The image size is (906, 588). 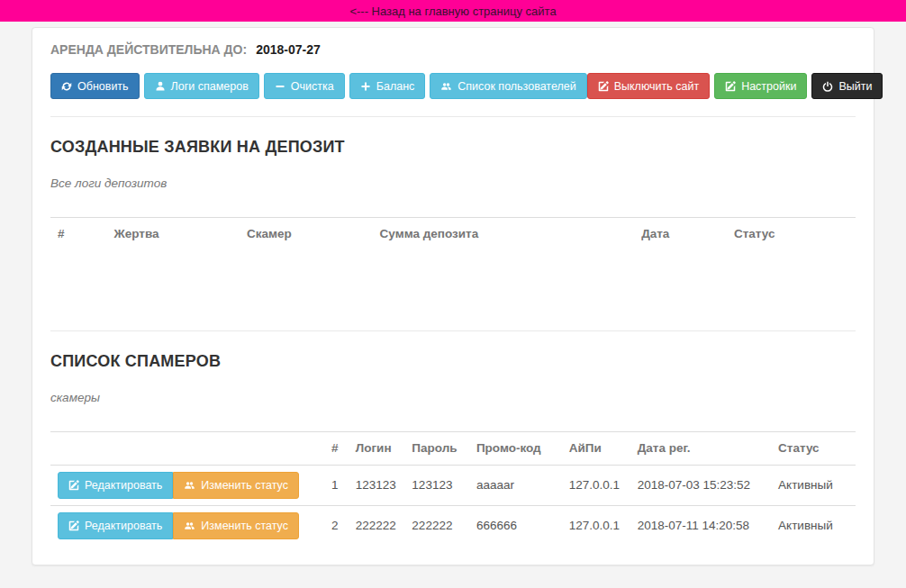 I want to click on cleanup-button-label: Очистка, so click(x=313, y=86).